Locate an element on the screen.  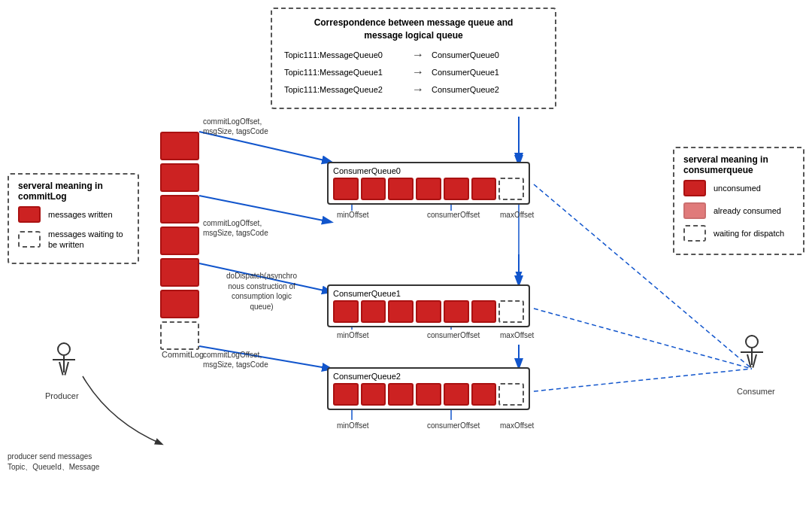
queue1-blocks is located at coordinates (429, 312).